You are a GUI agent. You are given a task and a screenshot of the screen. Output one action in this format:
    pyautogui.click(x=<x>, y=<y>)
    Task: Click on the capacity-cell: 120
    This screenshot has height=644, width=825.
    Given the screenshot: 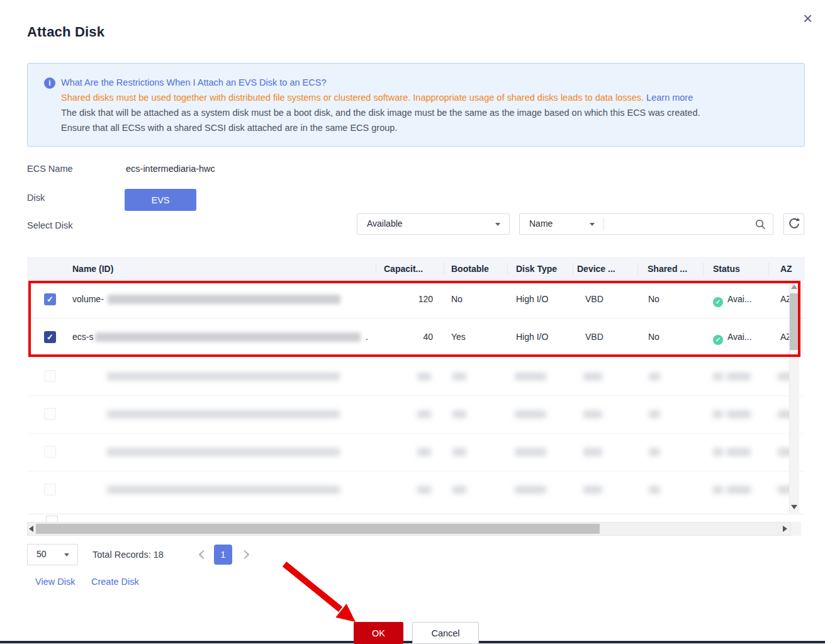 What is the action you would take?
    pyautogui.click(x=407, y=300)
    